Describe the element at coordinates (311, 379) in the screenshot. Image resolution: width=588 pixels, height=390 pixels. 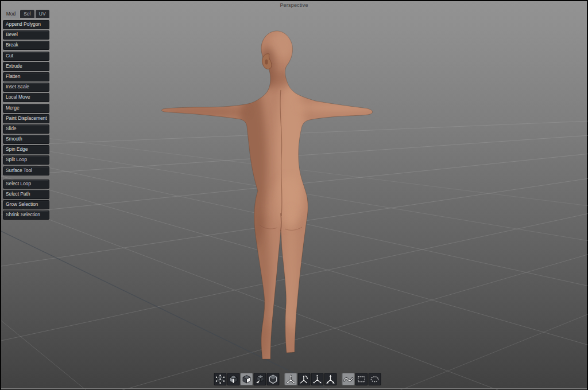
I see `action-center-group` at that location.